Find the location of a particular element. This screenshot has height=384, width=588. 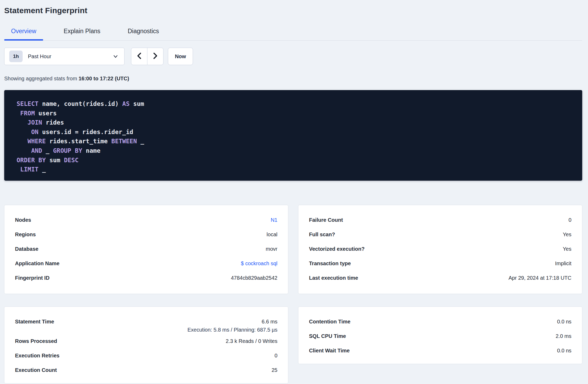

row-label: Client Wait Time is located at coordinates (329, 351).